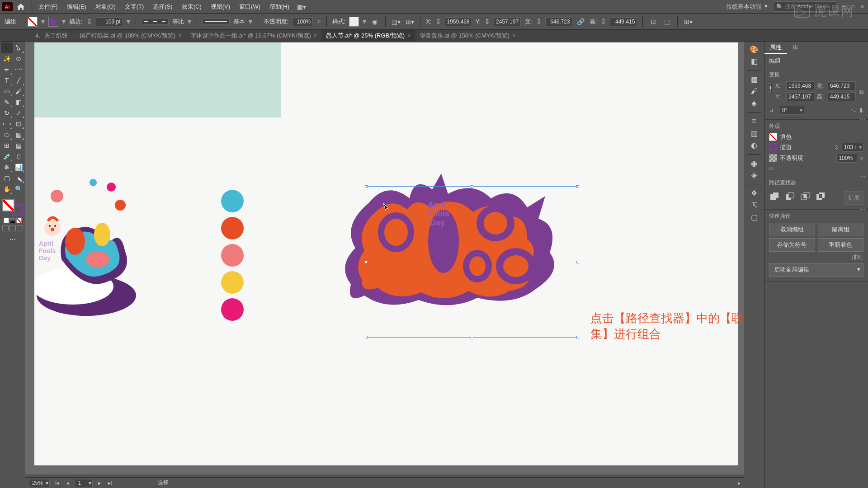  What do you see at coordinates (13, 239) in the screenshot?
I see `edit-toolbar-icon: ⋯` at bounding box center [13, 239].